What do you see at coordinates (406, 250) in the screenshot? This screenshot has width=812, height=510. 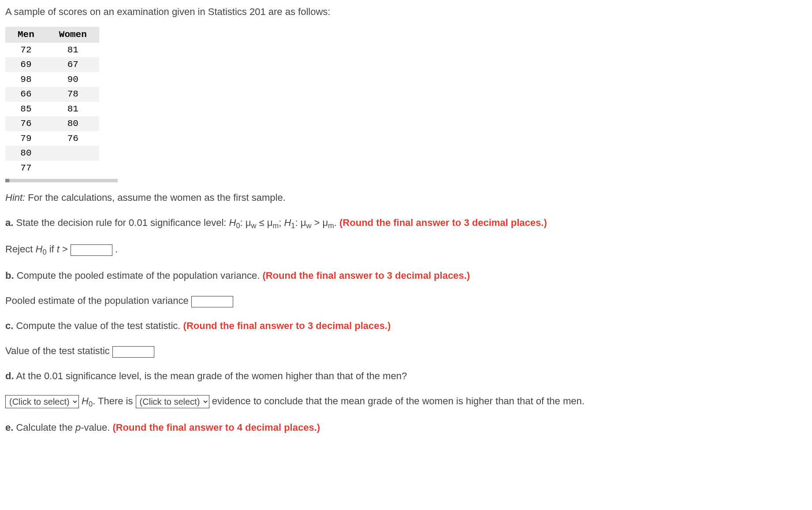 I see `qa-answer-line: Reject H0 if t > .` at bounding box center [406, 250].